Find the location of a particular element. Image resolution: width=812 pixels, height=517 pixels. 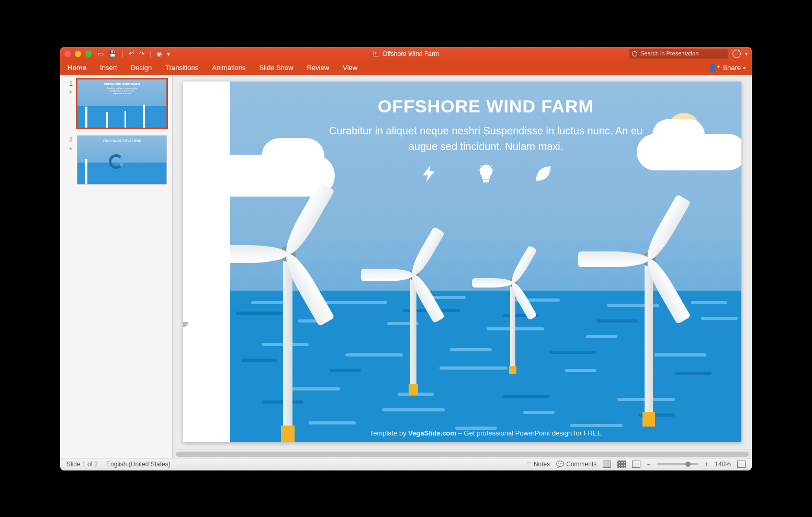

thumb-preview: YOUR SLIDE TITLE HERE is located at coordinates (122, 160).